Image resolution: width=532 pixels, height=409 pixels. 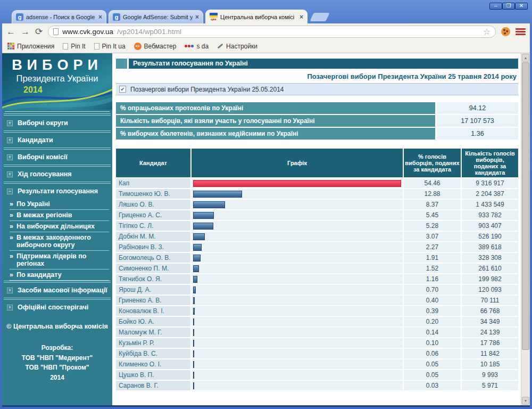 What do you see at coordinates (57, 191) in the screenshot?
I see `sidebar-item-label: Результати голосування` at bounding box center [57, 191].